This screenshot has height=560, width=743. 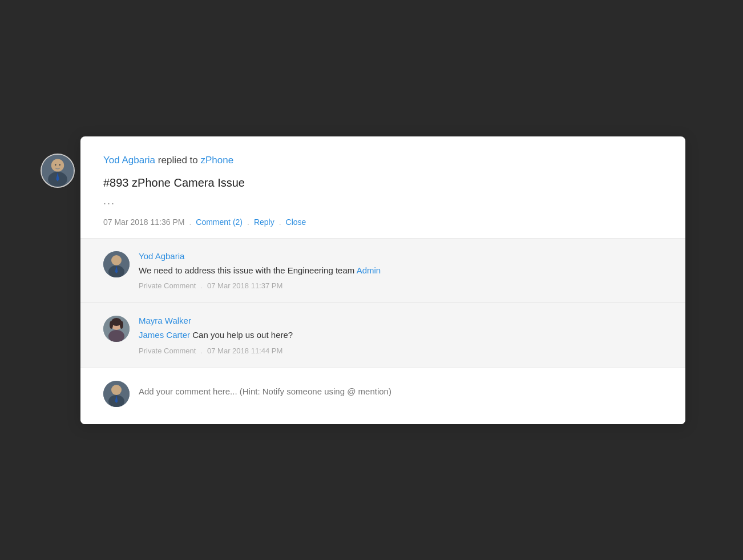 What do you see at coordinates (383, 396) in the screenshot?
I see `comment-input-section` at bounding box center [383, 396].